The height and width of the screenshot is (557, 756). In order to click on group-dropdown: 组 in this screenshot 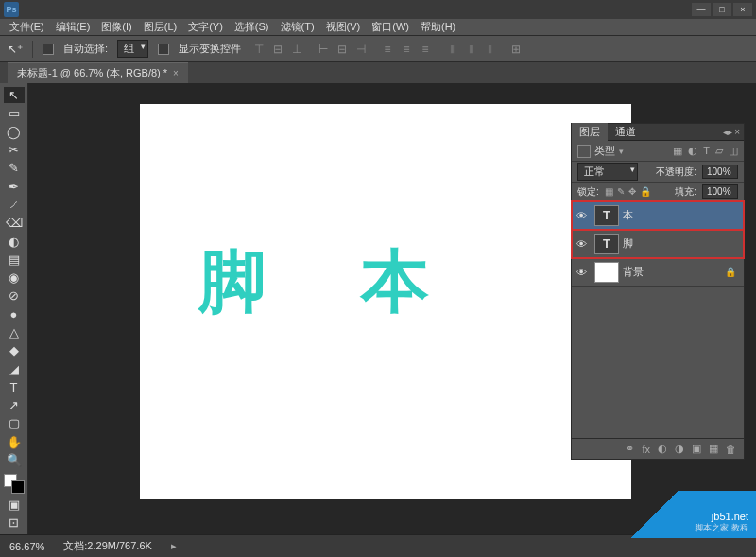, I will do `click(132, 49)`.